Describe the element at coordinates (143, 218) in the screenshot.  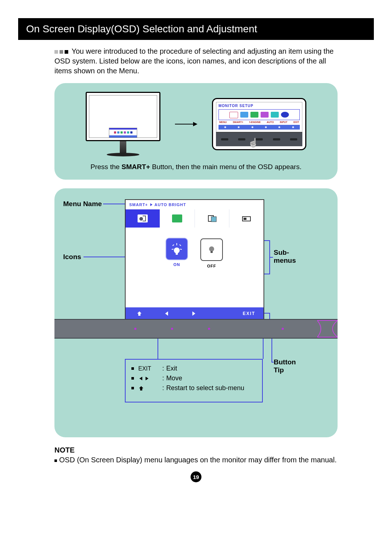
I see `tab-auto-bright` at that location.